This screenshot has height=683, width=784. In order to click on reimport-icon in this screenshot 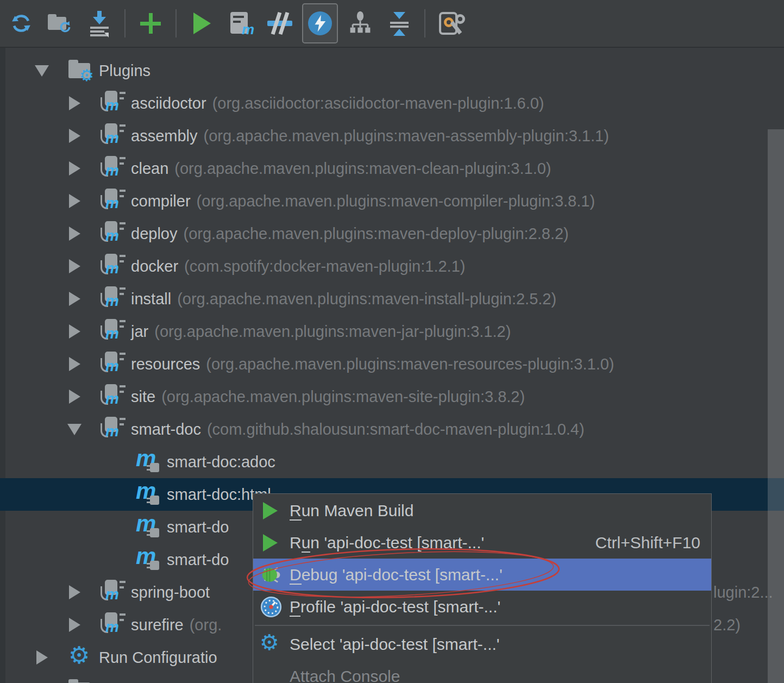, I will do `click(21, 23)`.